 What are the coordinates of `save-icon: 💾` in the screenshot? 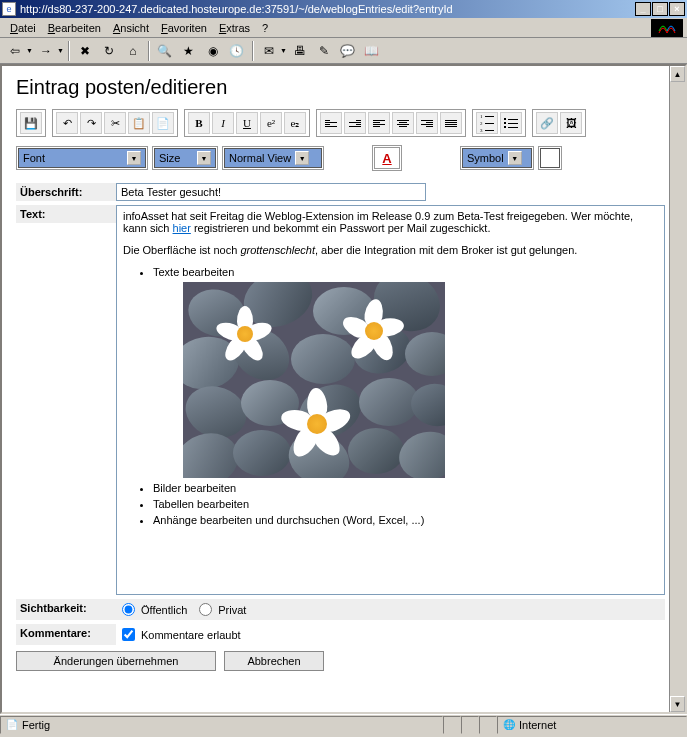 It's located at (31, 123).